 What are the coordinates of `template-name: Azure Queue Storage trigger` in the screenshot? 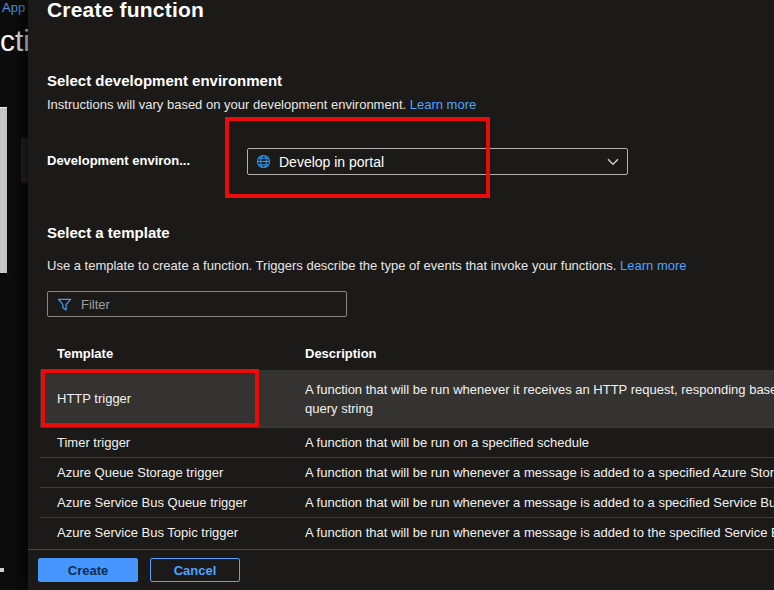 It's located at (172, 472).